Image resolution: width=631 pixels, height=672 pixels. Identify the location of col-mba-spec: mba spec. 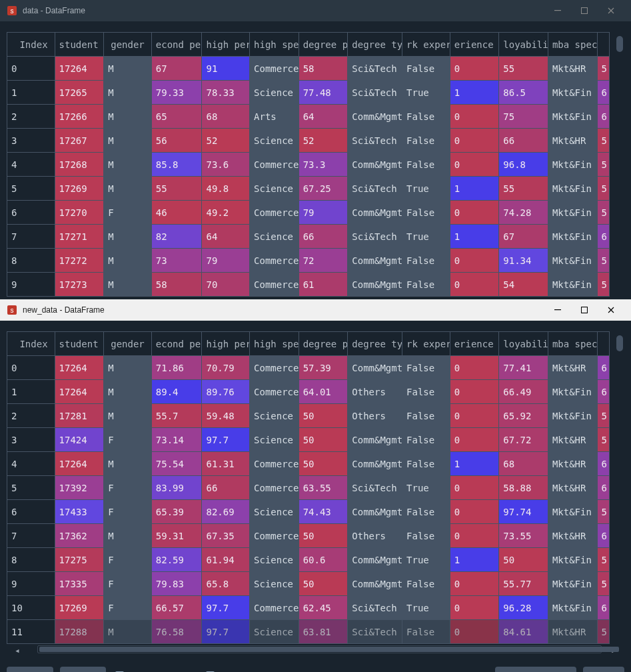
(572, 344).